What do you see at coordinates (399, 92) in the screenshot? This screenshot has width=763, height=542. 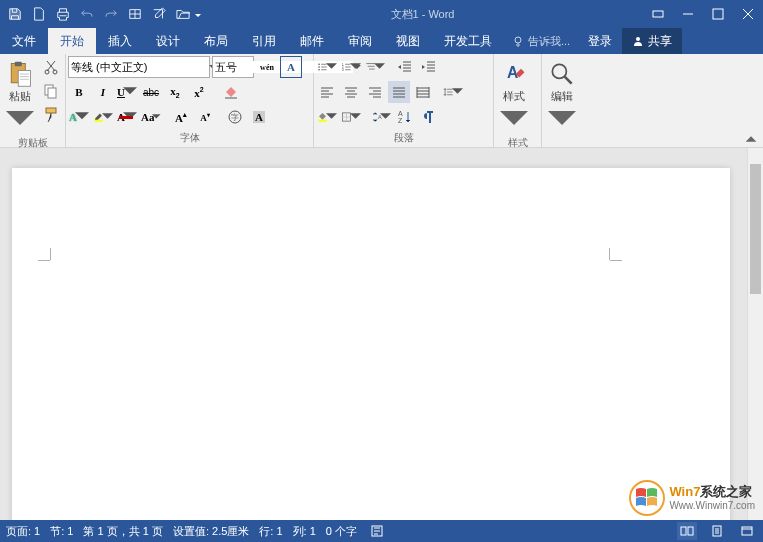 I see `justify-icon` at bounding box center [399, 92].